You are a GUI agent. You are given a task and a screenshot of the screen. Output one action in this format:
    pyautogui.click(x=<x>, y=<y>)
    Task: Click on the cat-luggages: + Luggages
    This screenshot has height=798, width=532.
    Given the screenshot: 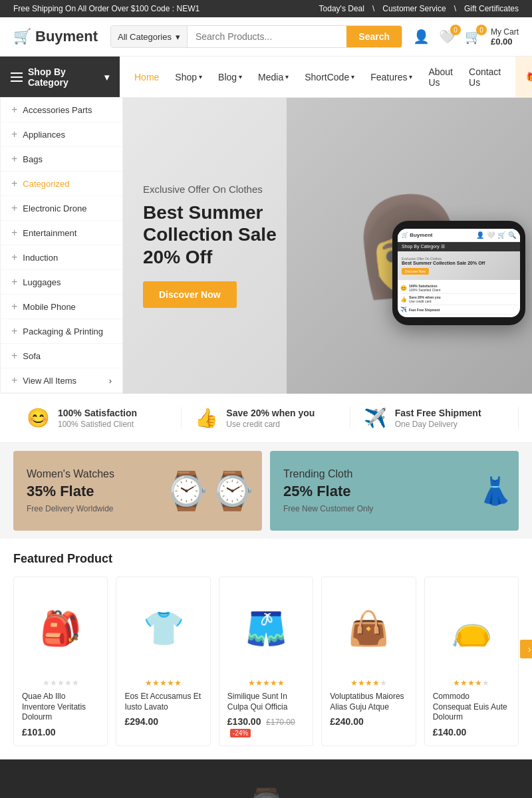 What is the action you would take?
    pyautogui.click(x=61, y=282)
    